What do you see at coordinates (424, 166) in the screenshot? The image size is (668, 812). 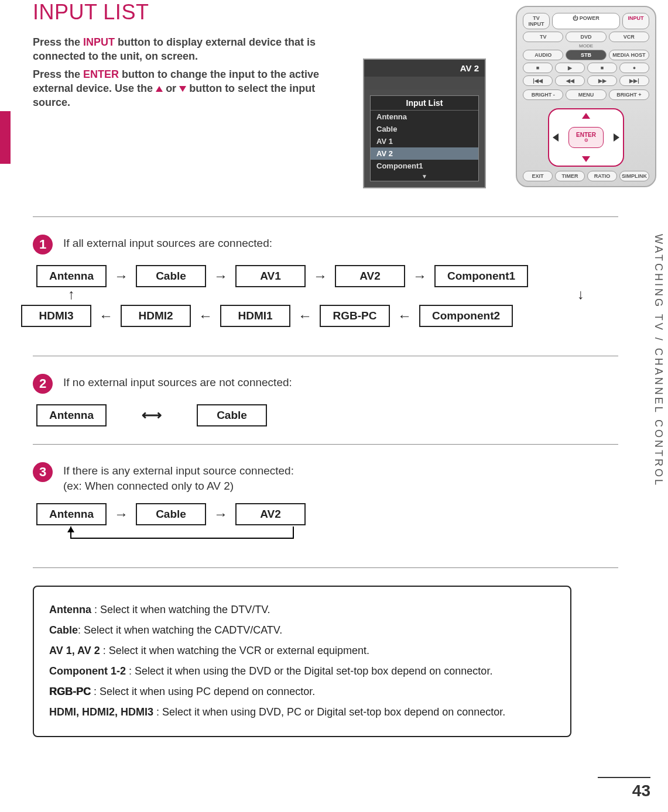 I see `osd-item-component1: Component1` at bounding box center [424, 166].